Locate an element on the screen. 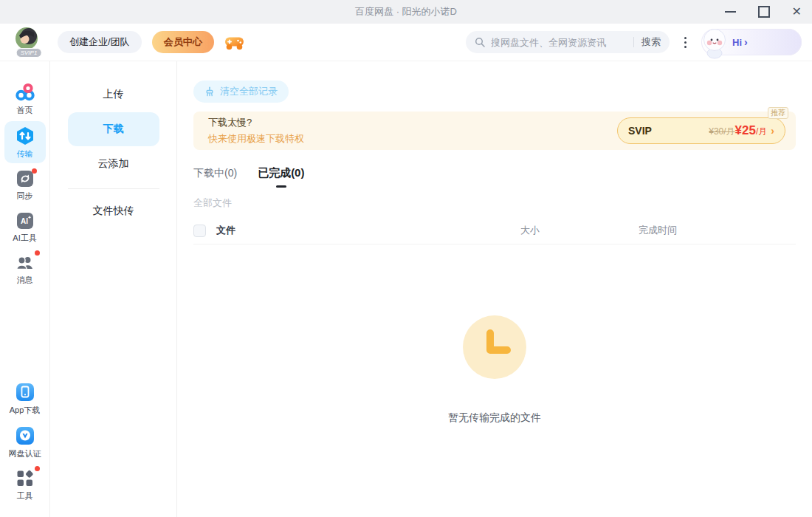 The height and width of the screenshot is (517, 812). search-button: 搜索 is located at coordinates (649, 42).